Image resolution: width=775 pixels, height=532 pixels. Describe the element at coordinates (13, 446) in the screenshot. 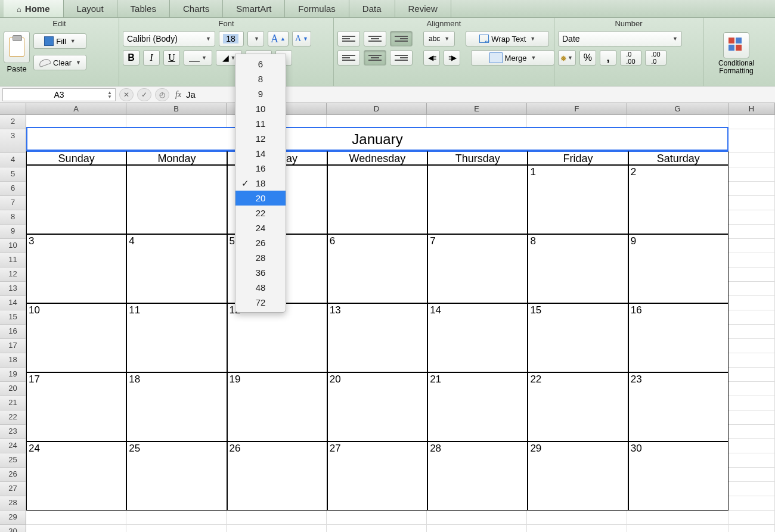

I see `row-header-24: 24` at that location.